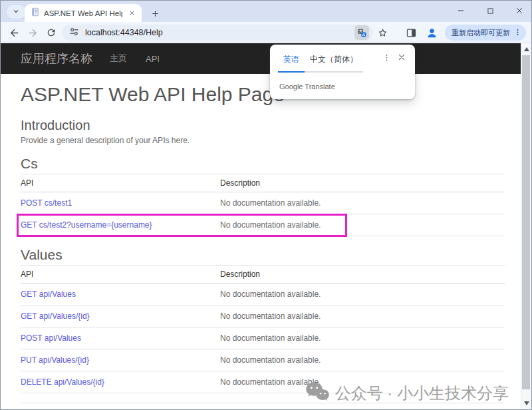 The height and width of the screenshot is (410, 532). Describe the element at coordinates (51, 33) in the screenshot. I see `reload-icon` at that location.